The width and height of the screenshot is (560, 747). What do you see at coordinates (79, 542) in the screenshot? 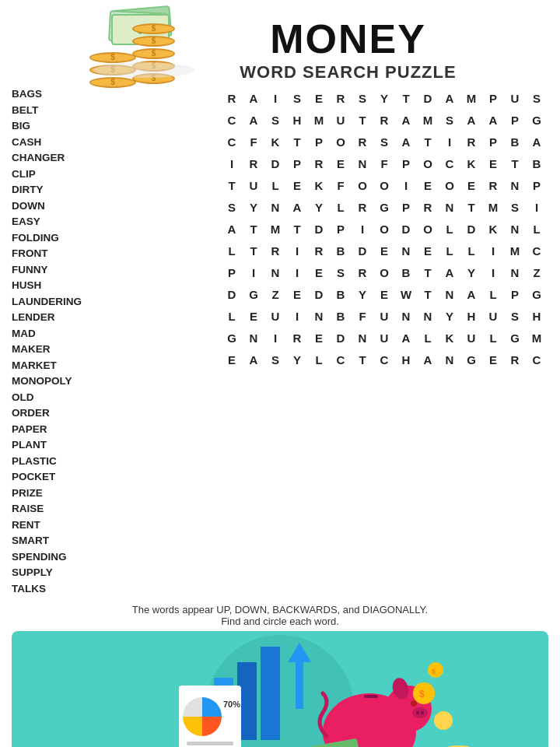
I see `word-list-item: SMART` at bounding box center [79, 542].